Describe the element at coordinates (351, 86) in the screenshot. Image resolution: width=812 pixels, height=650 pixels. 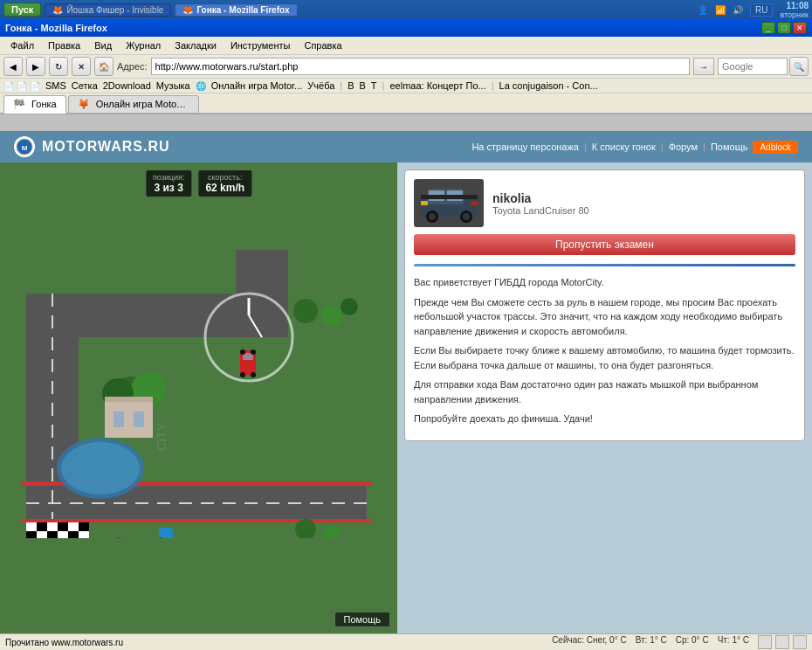
I see `bookmark-v1: В` at that location.